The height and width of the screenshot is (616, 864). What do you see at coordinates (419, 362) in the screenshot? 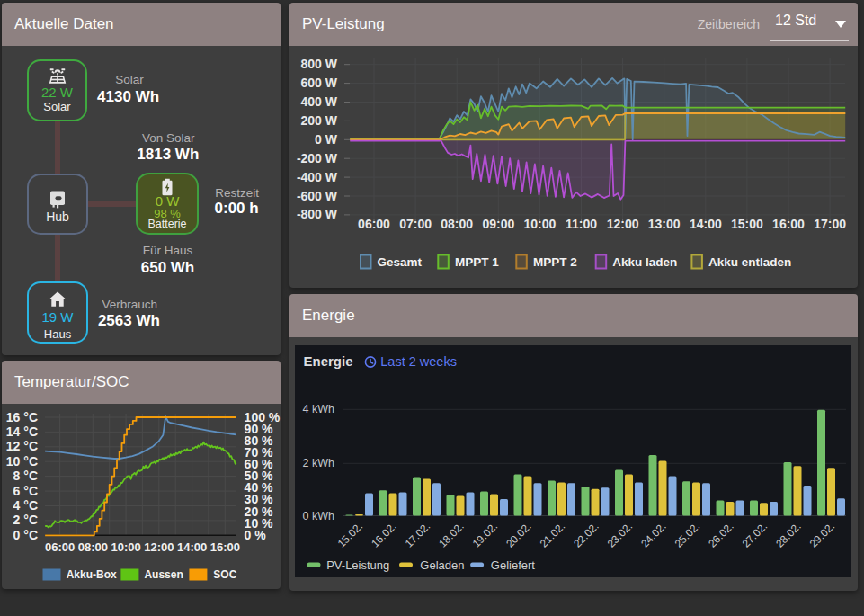
I see `svg-text: Last 2 weeks` at bounding box center [419, 362].